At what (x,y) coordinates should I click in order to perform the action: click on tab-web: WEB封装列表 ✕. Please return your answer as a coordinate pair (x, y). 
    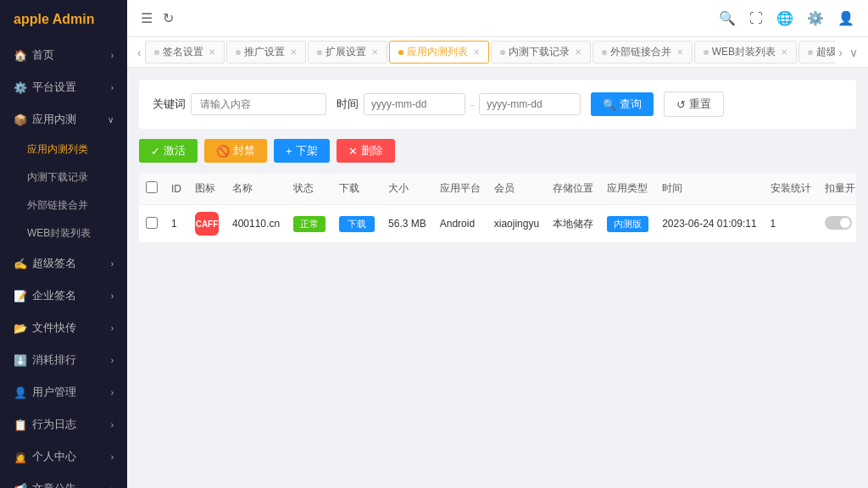
    Looking at the image, I should click on (746, 53).